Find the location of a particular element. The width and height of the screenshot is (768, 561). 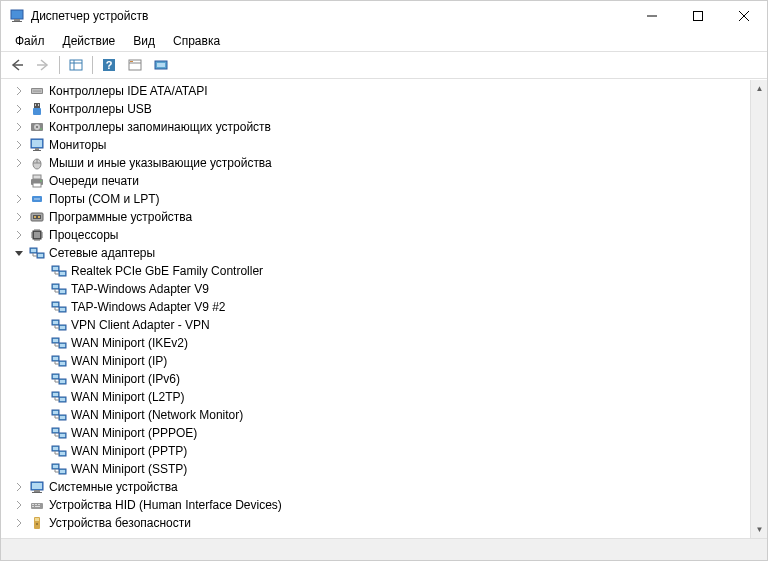

tree-item: WAN Miniport (IPv6) is located at coordinates (376, 379).